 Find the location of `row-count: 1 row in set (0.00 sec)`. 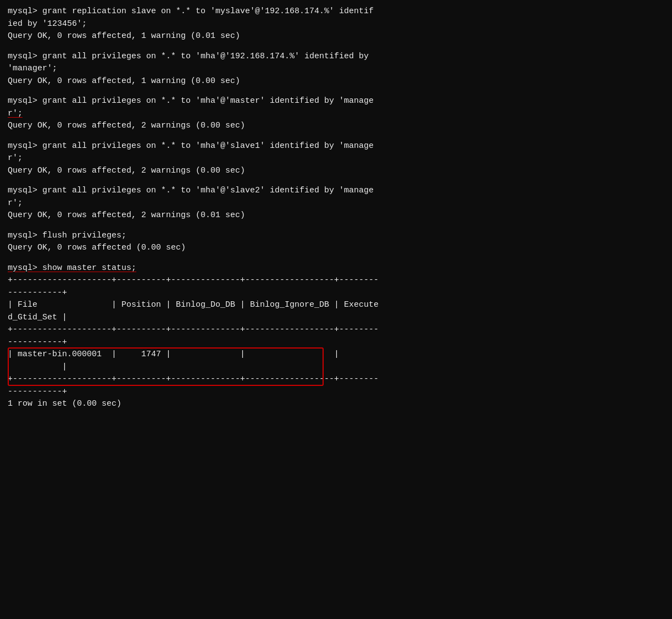

row-count: 1 row in set (0.00 sec) is located at coordinates (336, 405).